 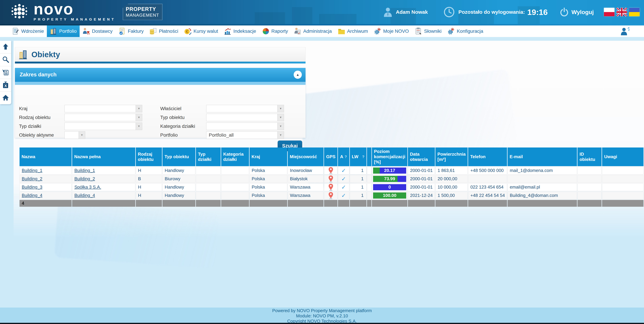 What do you see at coordinates (623, 157) in the screenshot?
I see `column-header-uwagi: Uwagi` at bounding box center [623, 157].